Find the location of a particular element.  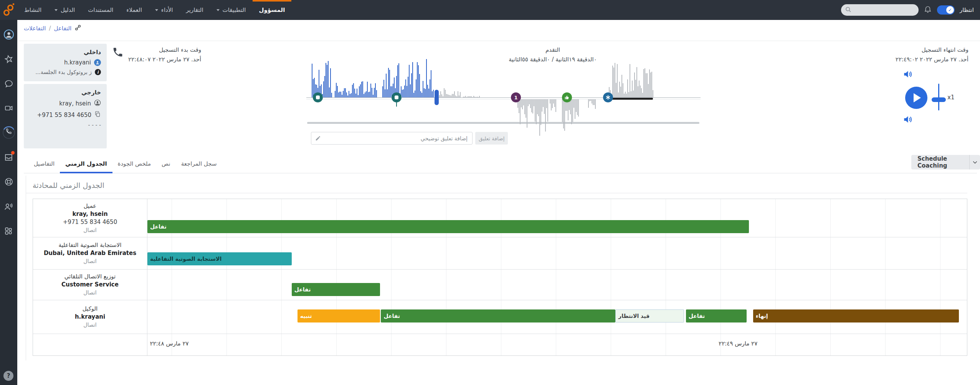

row-label-line: اتصال is located at coordinates (90, 230).